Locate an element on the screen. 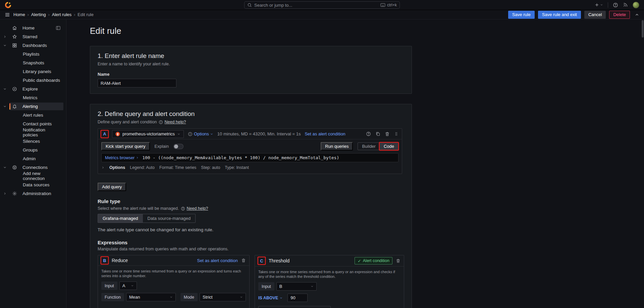 The image size is (644, 308). check-icon: ✓ is located at coordinates (359, 261).